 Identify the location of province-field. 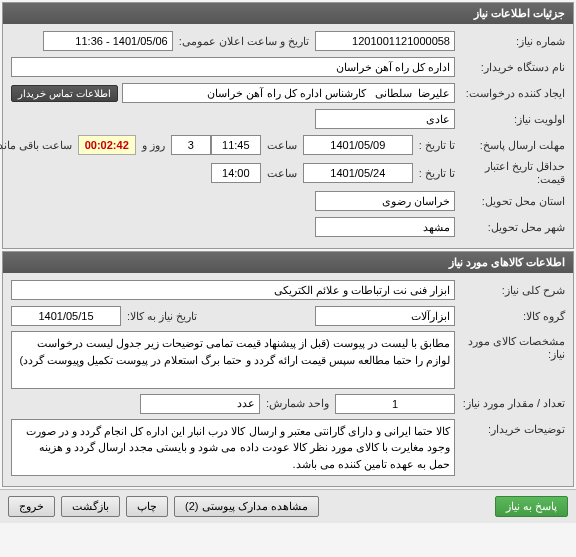
(385, 201).